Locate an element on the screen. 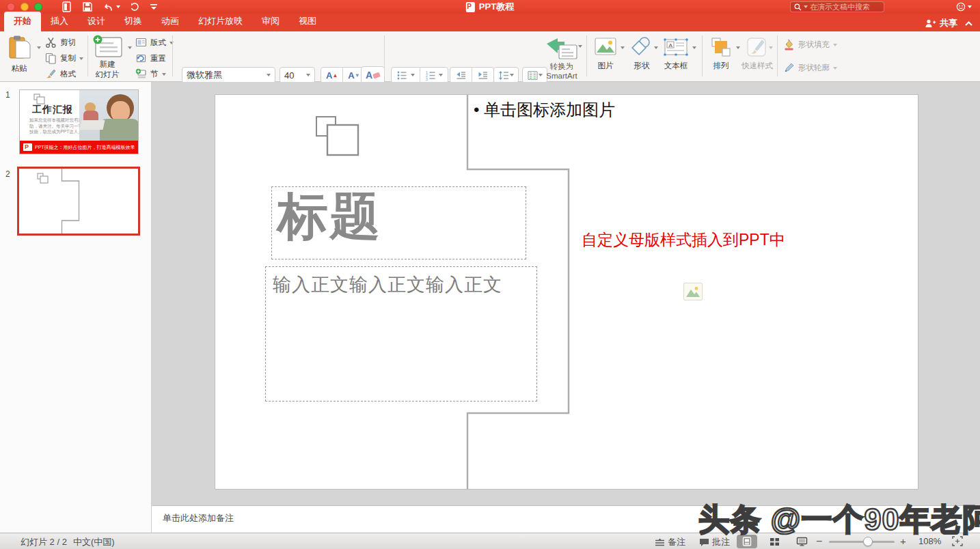 The image size is (980, 549). grow-font-button: A▲ is located at coordinates (332, 75).